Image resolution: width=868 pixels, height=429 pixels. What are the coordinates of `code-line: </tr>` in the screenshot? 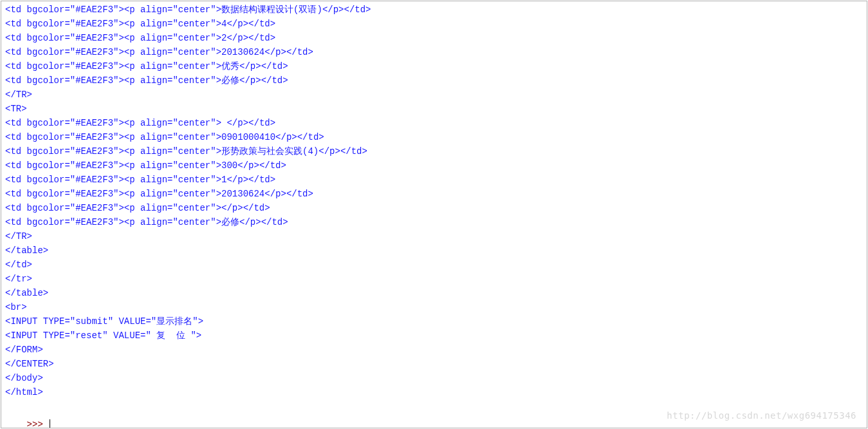 It's located at (434, 279).